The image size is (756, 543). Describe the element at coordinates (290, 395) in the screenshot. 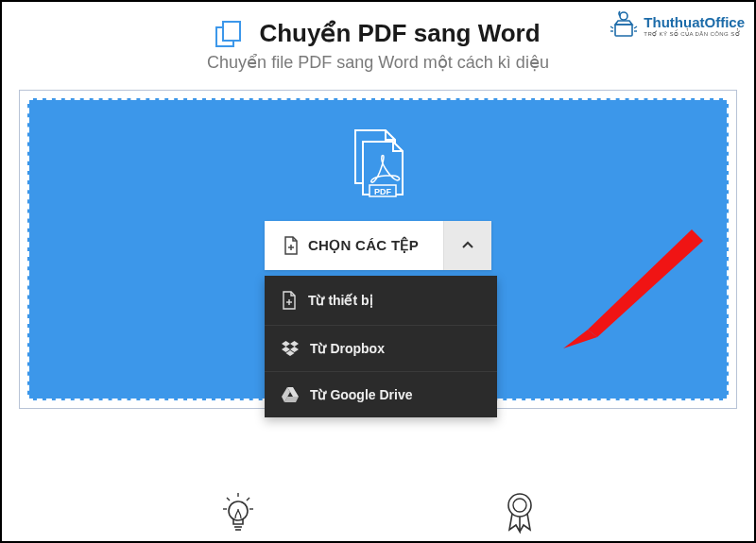

I see `google-drive-icon` at that location.